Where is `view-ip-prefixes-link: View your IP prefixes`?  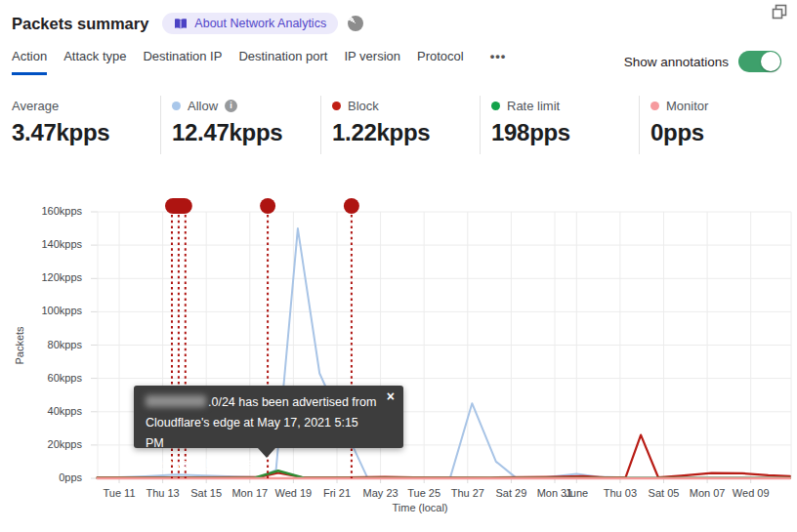
view-ip-prefixes-link: View your IP prefixes is located at coordinates (203, 464).